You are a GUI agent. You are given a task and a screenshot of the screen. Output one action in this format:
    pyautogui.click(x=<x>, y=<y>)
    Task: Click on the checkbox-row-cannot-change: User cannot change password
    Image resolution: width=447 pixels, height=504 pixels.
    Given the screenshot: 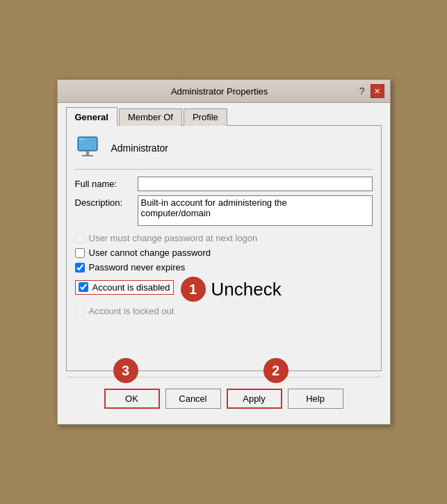 What is the action you would take?
    pyautogui.click(x=224, y=253)
    